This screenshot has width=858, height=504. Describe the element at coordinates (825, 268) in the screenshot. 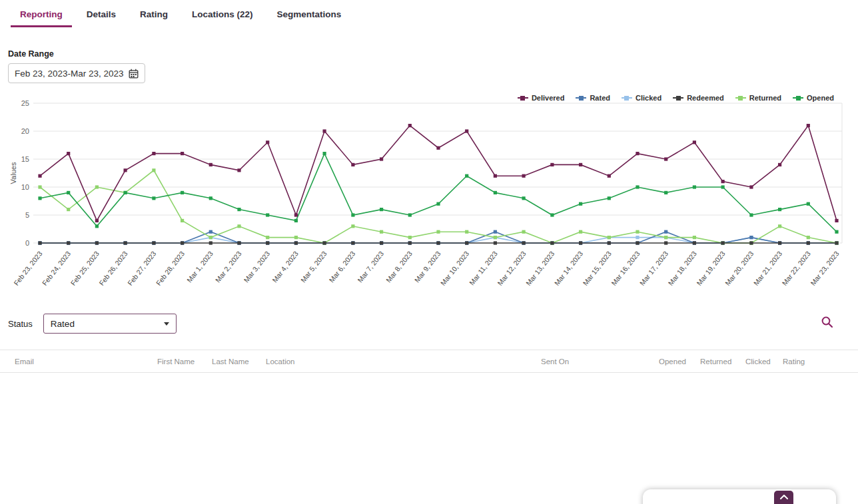

I see `svg-text: Mar 23, 2023` at that location.